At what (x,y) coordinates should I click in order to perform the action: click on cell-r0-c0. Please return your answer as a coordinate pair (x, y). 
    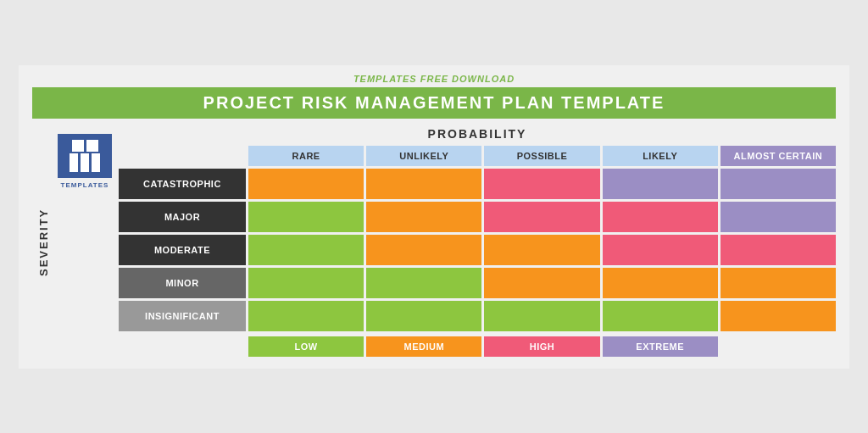
    Looking at the image, I should click on (306, 184).